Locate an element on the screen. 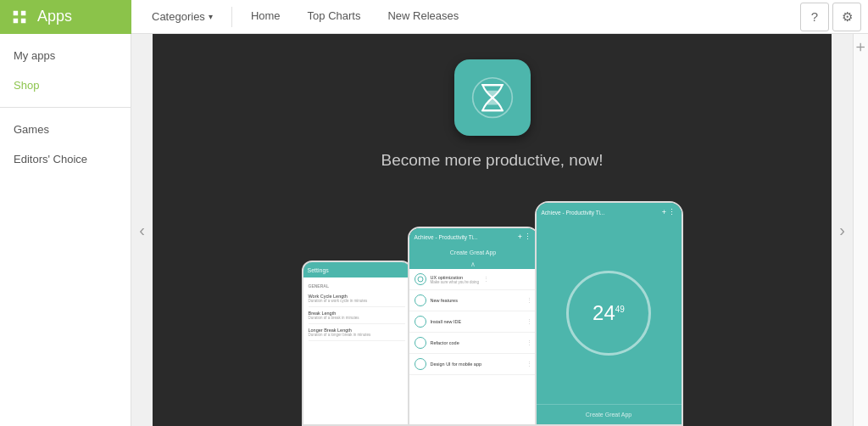 The height and width of the screenshot is (426, 868). brand-logo: Apps is located at coordinates (66, 17).